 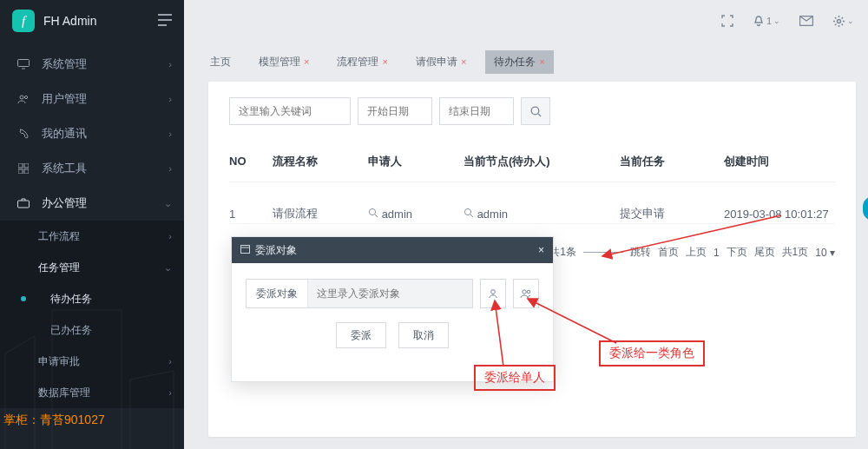 I want to click on pager-jump-input, so click(x=603, y=252).